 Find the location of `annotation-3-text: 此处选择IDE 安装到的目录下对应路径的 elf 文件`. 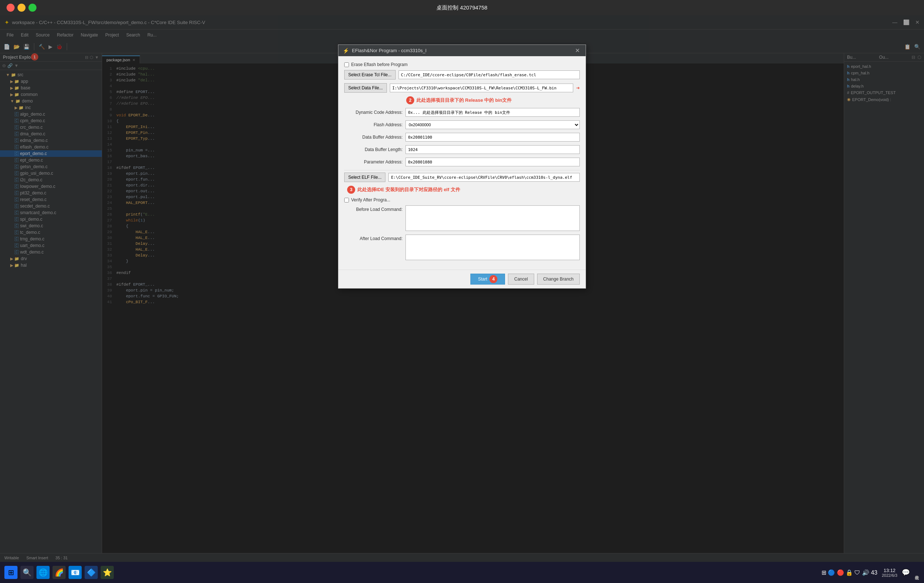

annotation-3-text: 此处选择IDE 安装到的目录下对应路径的 elf 文件 is located at coordinates (409, 190).